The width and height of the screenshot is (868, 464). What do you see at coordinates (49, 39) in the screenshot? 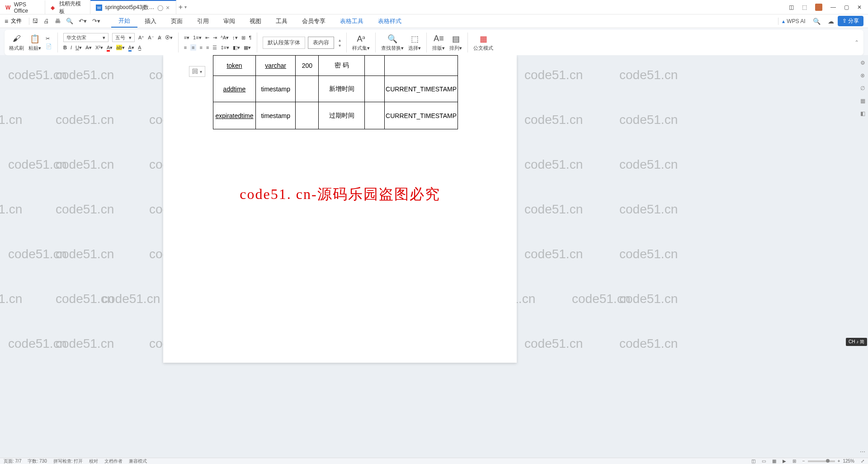
I see `cut-icon: ✂` at bounding box center [49, 39].